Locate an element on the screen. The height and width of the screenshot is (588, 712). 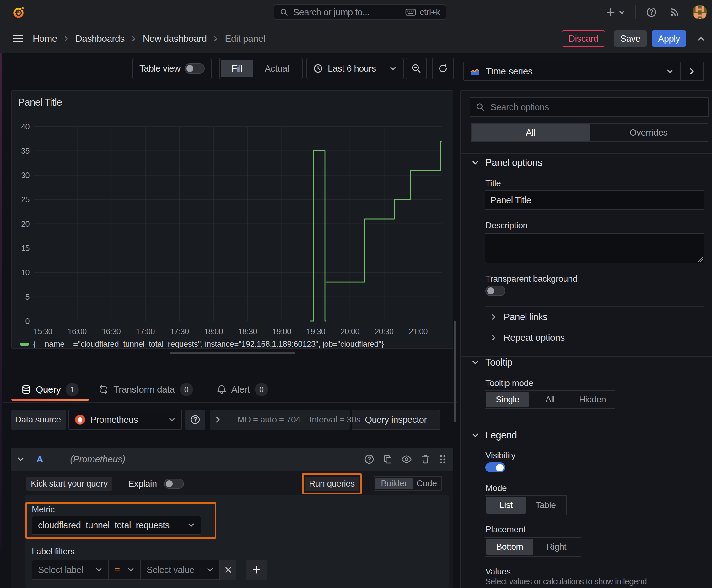
table-view-toggle is located at coordinates (195, 68).